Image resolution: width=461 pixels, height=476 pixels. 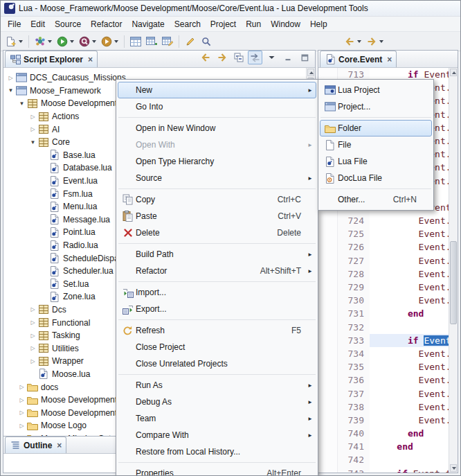 What do you see at coordinates (43, 42) in the screenshot?
I see `toolbar-debug-button` at bounding box center [43, 42].